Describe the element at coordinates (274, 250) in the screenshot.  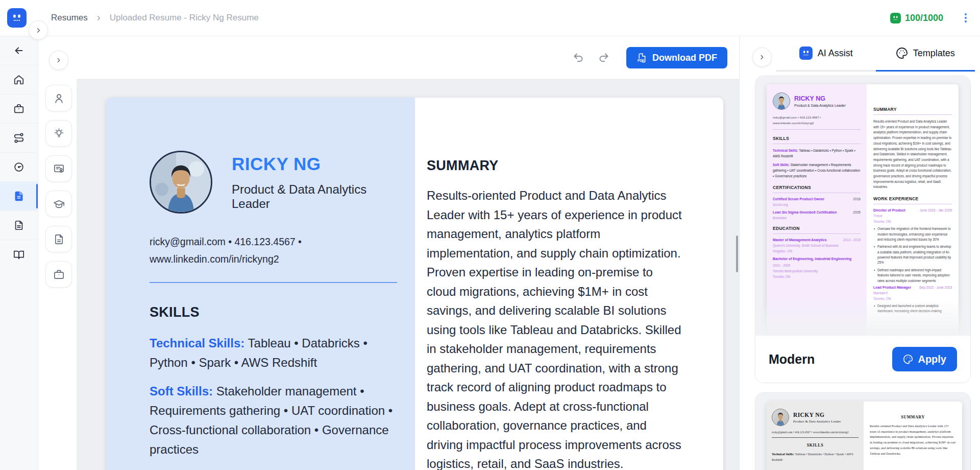
I see `resume-contact: ricky@gmail.com • 416.123.4567 • www.lin…` at that location.